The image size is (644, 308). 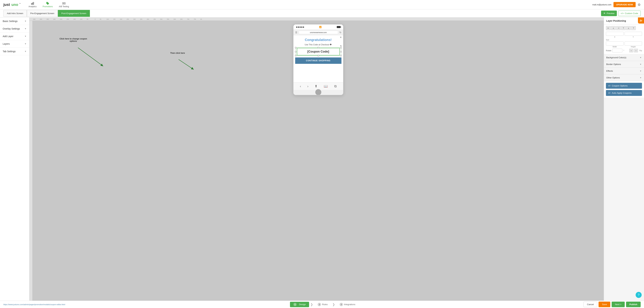 What do you see at coordinates (615, 44) in the screenshot?
I see `size-width-input: 300` at bounding box center [615, 44].